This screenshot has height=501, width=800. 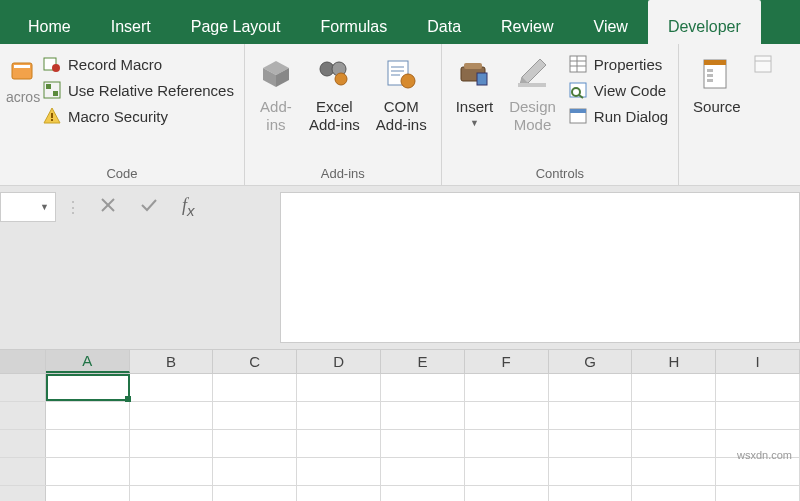 I want to click on tab-page-layout: Page Layout, so click(x=236, y=22).